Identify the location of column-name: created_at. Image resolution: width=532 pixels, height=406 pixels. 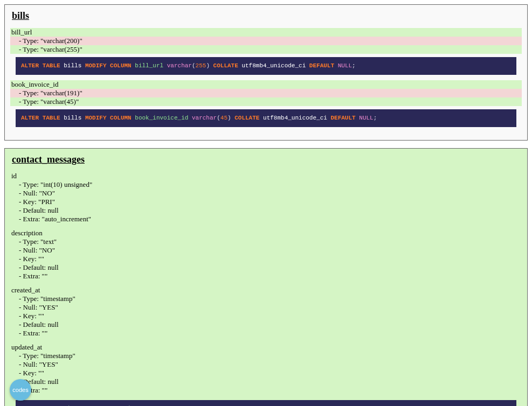
(266, 290).